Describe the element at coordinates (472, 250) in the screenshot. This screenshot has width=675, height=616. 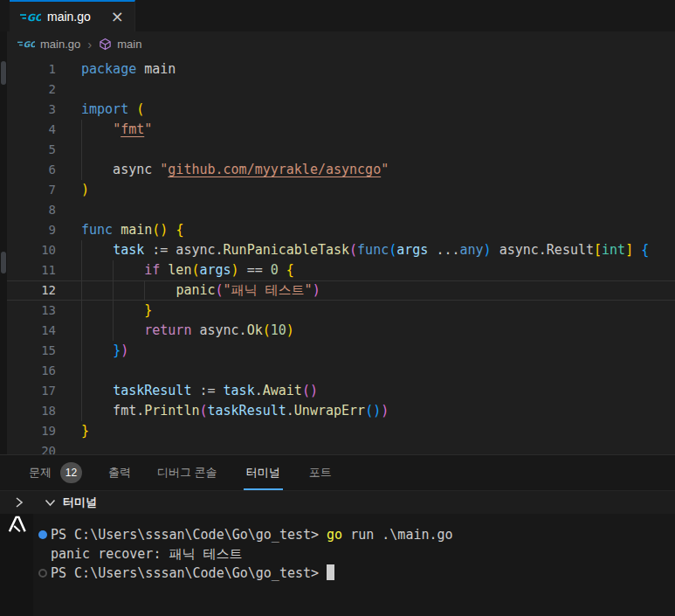
I see `token: any` at that location.